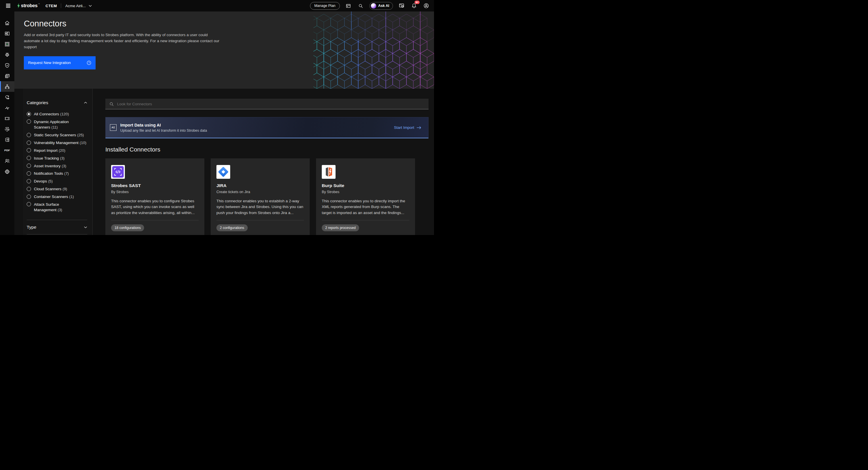 The height and width of the screenshot is (470, 868). I want to click on arrow-right-icon, so click(419, 128).